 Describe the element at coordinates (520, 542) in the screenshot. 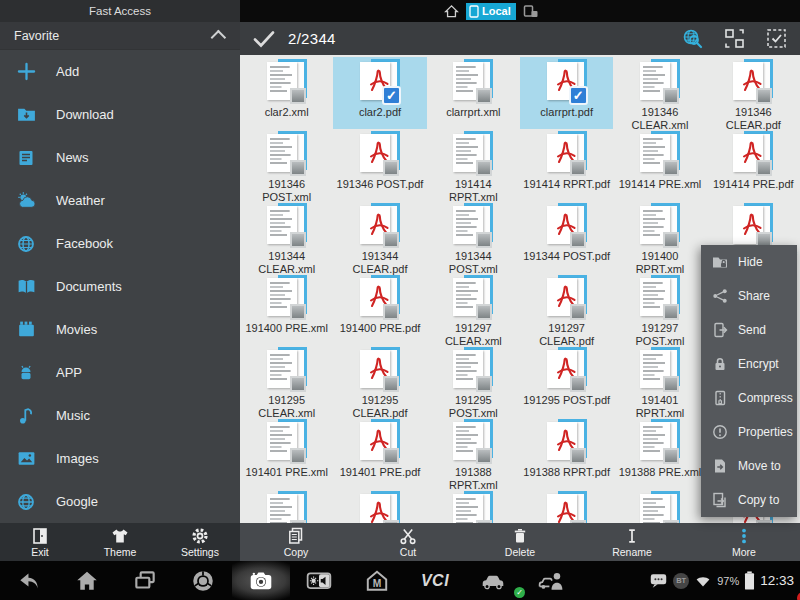

I see `delete-button: Delete` at that location.